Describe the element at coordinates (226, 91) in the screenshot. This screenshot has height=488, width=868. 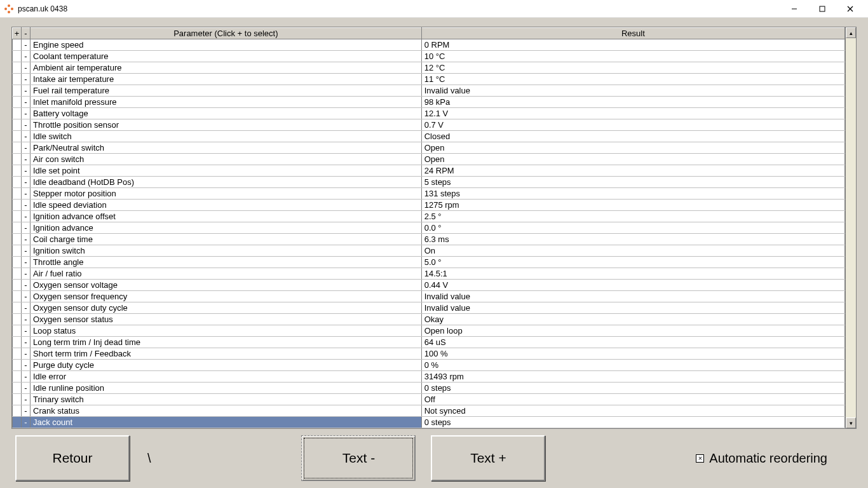
I see `parameter-cell: Fuel rail temperature` at that location.